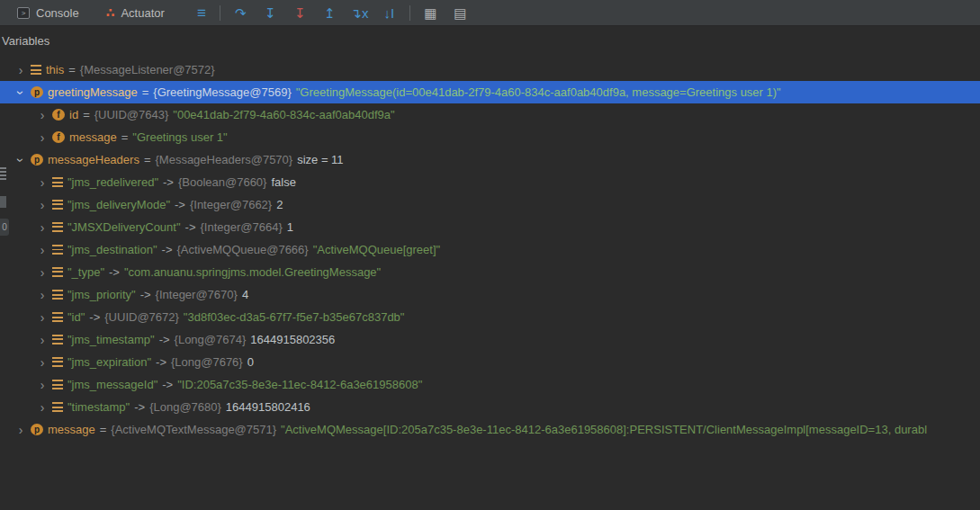  I want to click on row-name: "jms_redelivered", so click(113, 182).